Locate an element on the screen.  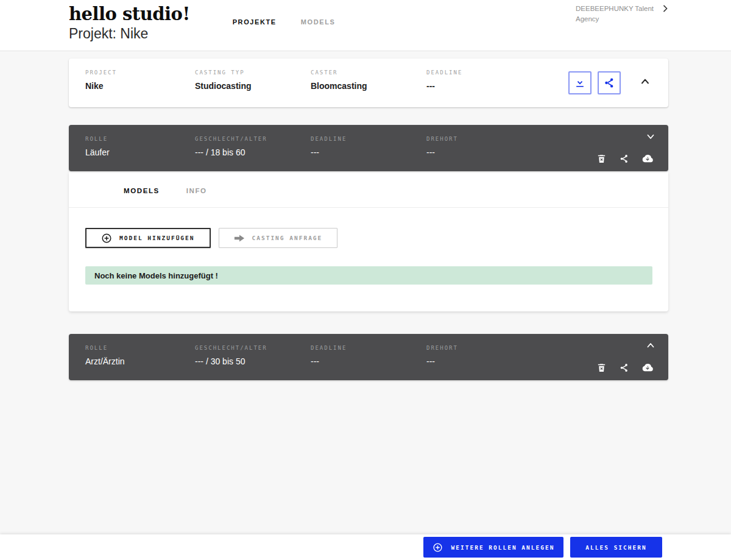
field-label: PROJECT is located at coordinates (140, 73).